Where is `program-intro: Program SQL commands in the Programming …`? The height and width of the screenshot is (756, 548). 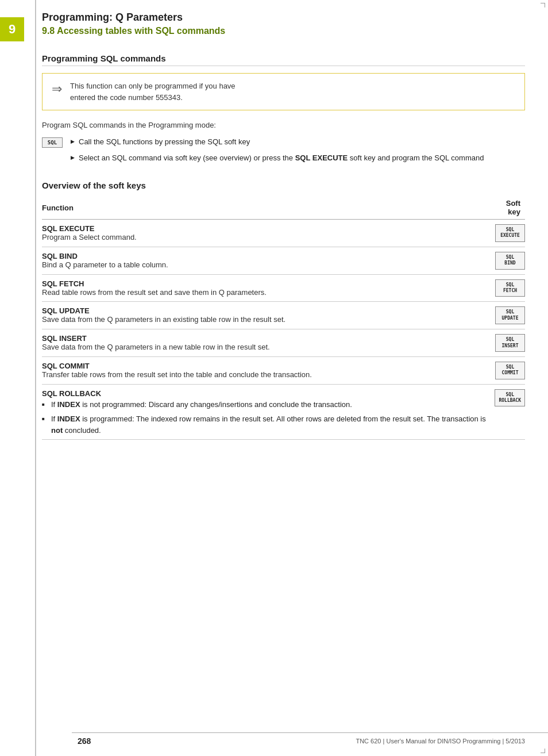
program-intro: Program SQL commands in the Programming … is located at coordinates (284, 125).